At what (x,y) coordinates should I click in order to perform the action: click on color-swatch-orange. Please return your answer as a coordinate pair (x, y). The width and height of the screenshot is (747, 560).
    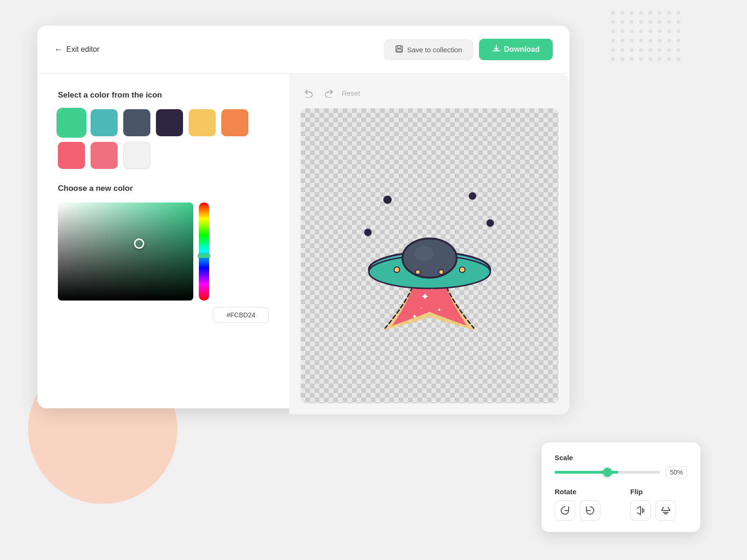
    Looking at the image, I should click on (235, 123).